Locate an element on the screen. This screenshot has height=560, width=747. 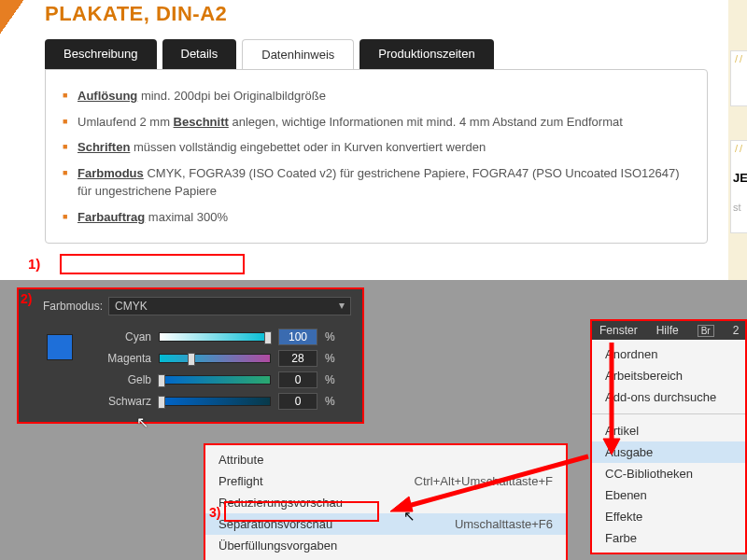
annotation-2: 2) is located at coordinates (26, 299).